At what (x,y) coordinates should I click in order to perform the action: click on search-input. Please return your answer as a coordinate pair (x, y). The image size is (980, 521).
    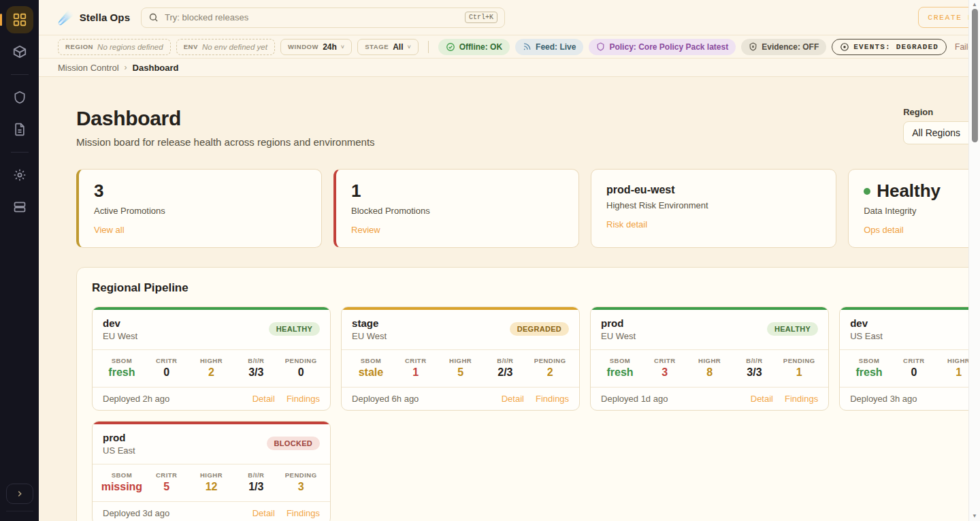
    Looking at the image, I should click on (312, 18).